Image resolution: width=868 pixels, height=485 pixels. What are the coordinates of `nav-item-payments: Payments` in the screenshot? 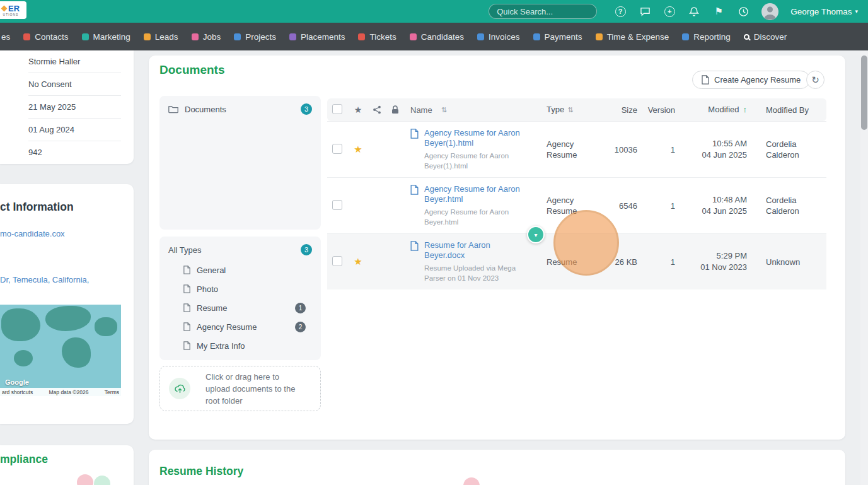 It's located at (558, 37).